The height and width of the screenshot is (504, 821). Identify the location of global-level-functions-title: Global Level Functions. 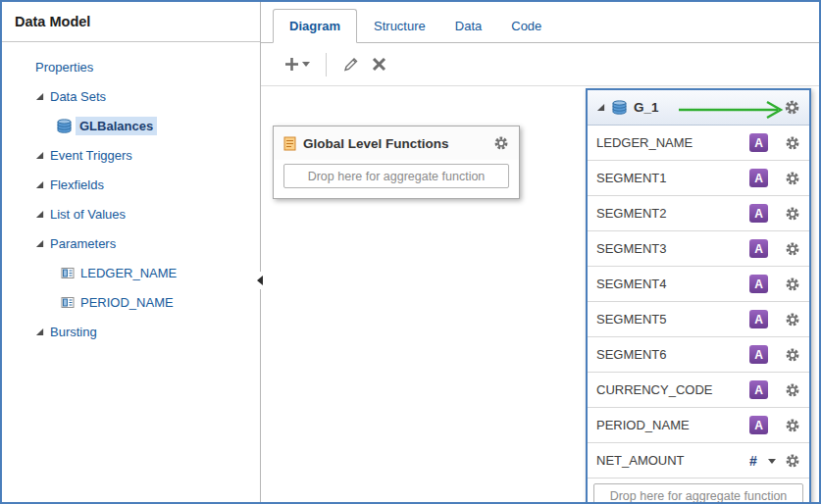
(394, 143).